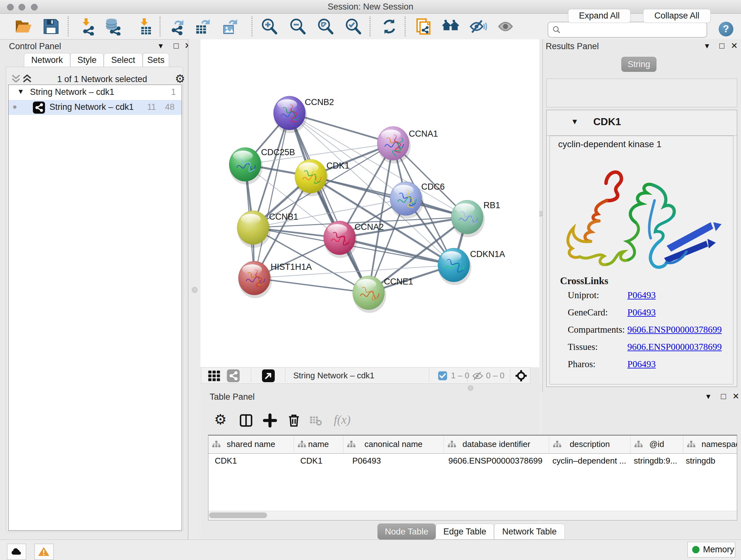 Image resolution: width=741 pixels, height=560 pixels. What do you see at coordinates (230, 26) in the screenshot?
I see `export-image-icon` at bounding box center [230, 26].